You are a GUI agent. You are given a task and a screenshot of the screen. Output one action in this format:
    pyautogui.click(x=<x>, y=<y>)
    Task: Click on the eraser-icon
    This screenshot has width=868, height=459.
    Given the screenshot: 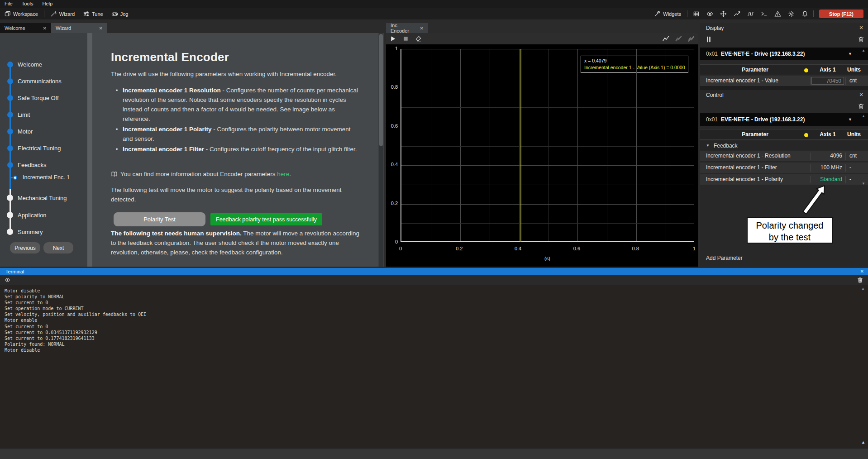 What is the action you would take?
    pyautogui.click(x=418, y=39)
    